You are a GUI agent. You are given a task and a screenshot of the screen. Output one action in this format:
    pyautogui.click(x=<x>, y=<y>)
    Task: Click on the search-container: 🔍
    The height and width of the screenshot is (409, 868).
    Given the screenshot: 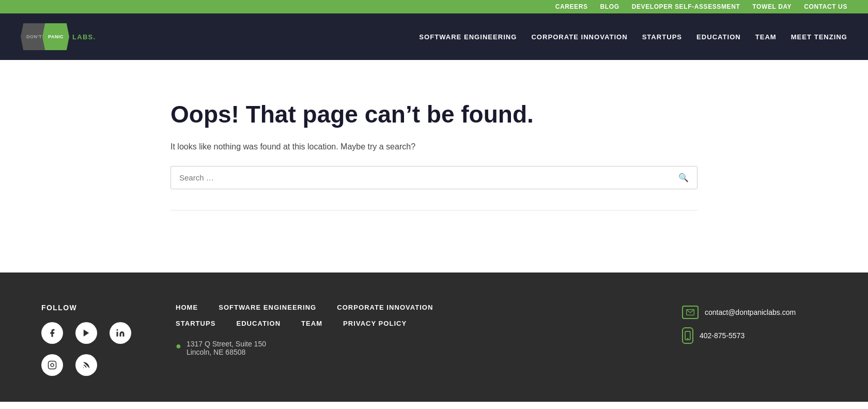 What is the action you would take?
    pyautogui.click(x=434, y=178)
    